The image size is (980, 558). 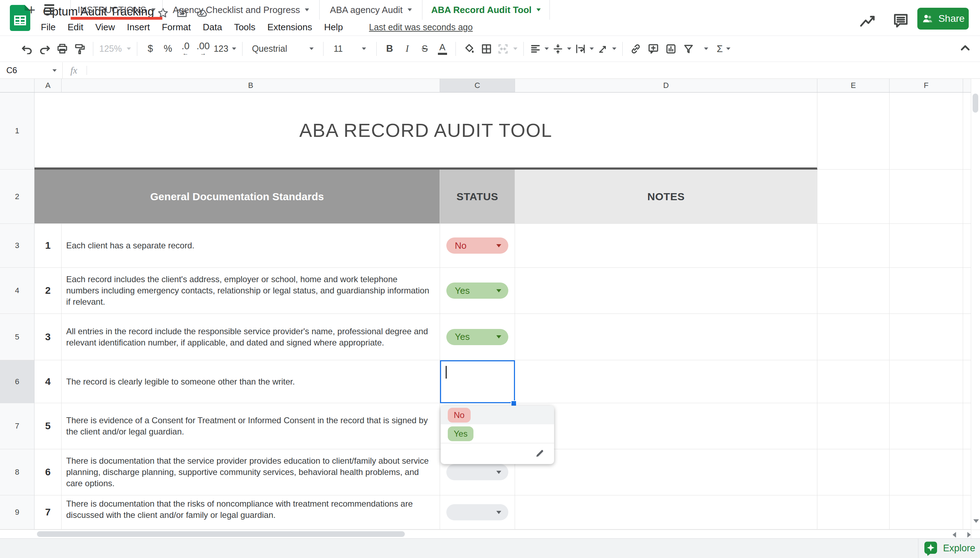 I want to click on explore-button: Explore, so click(x=949, y=548).